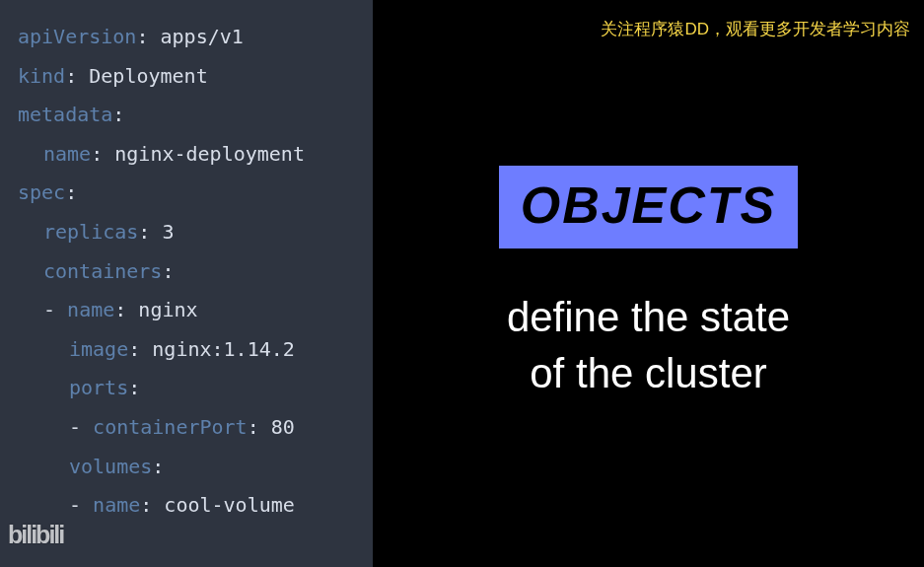 The height and width of the screenshot is (567, 924). Describe the element at coordinates (649, 318) in the screenshot. I see `subtitle-line: define the state` at that location.